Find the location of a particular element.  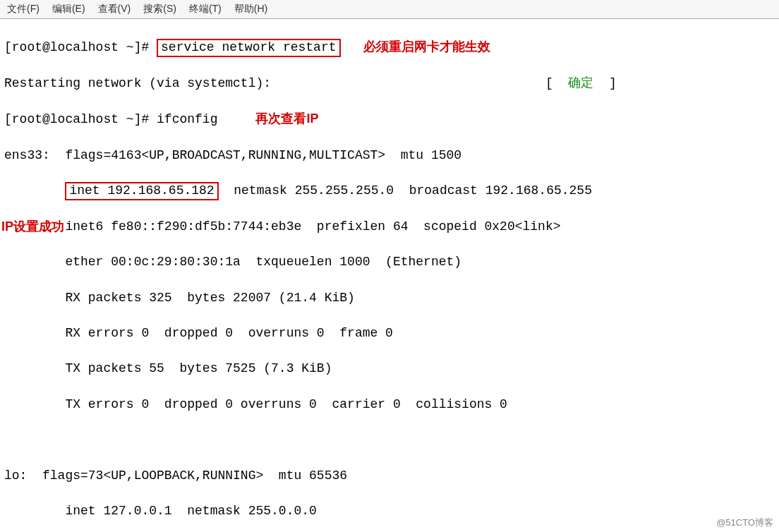

watermark: @51CTO博客 is located at coordinates (745, 523).